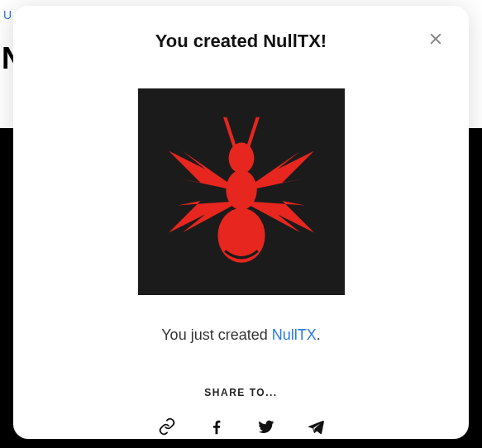  Describe the element at coordinates (217, 335) in the screenshot. I see `subtitle-prefix: You just created` at that location.